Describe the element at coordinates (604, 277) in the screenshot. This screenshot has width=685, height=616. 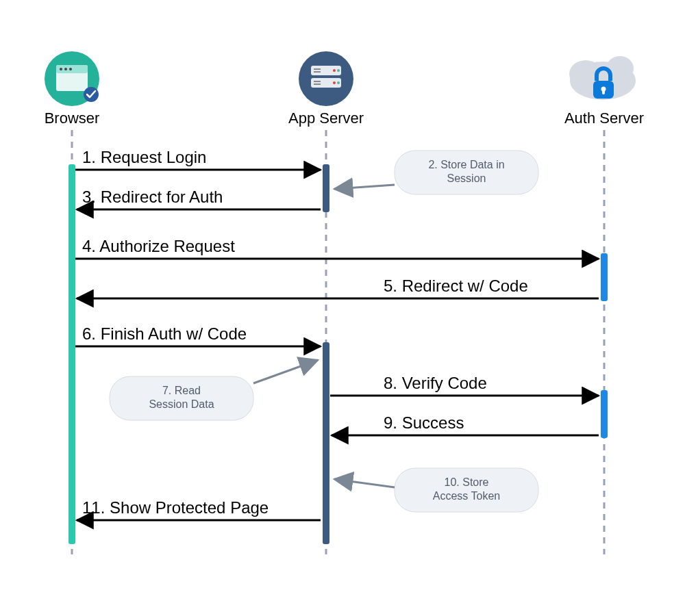
I see `activation-auth-server-top` at that location.